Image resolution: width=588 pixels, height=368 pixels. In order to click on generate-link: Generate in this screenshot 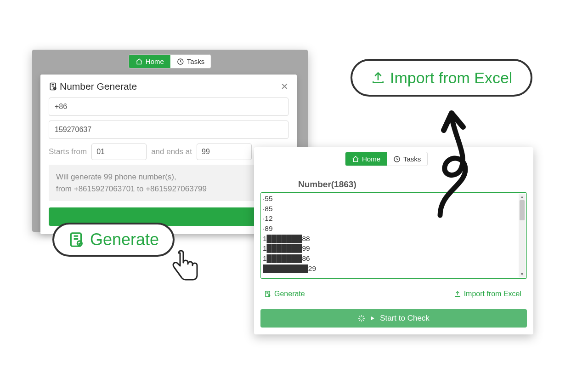, I will do `click(285, 294)`.